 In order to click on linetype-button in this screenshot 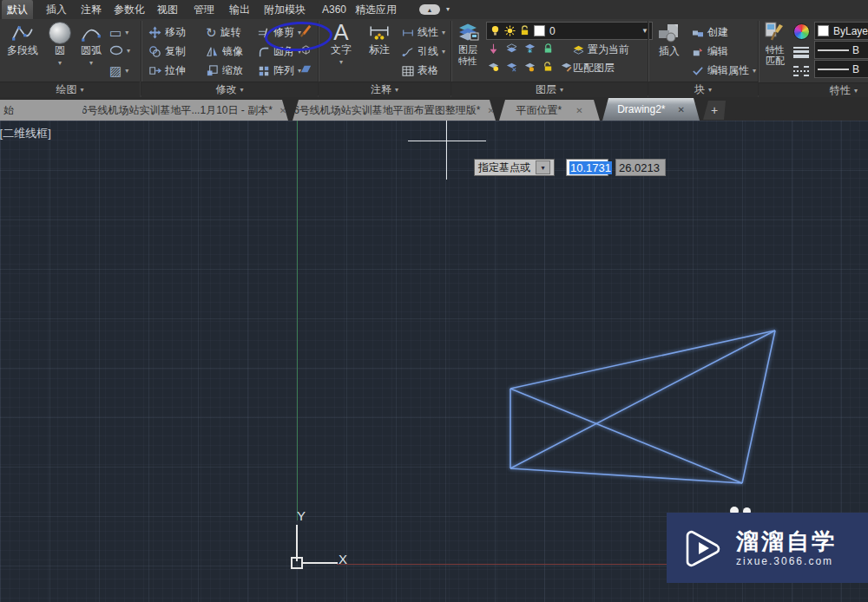, I will do `click(801, 71)`.